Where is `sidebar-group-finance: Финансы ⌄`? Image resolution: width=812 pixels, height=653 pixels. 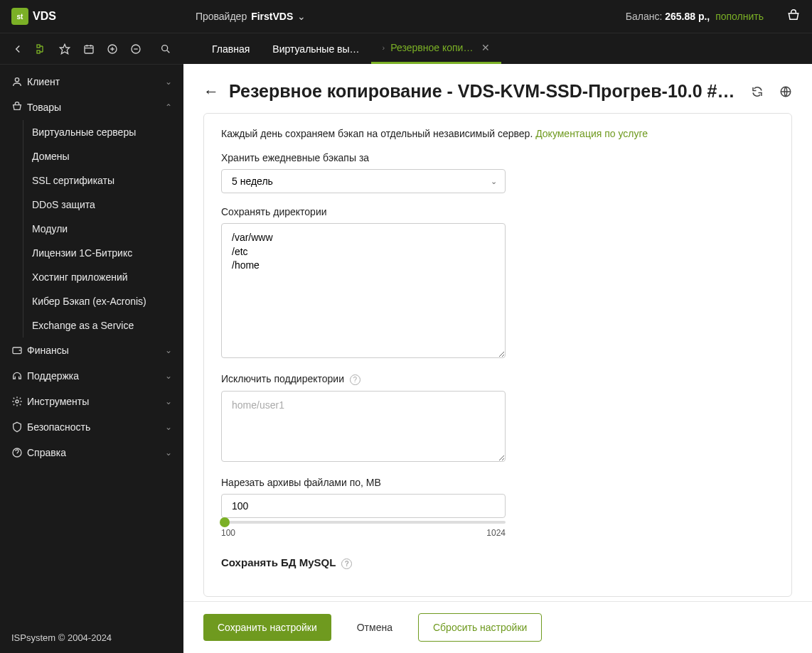
sidebar-group-finance: Финансы ⌄ is located at coordinates (92, 350).